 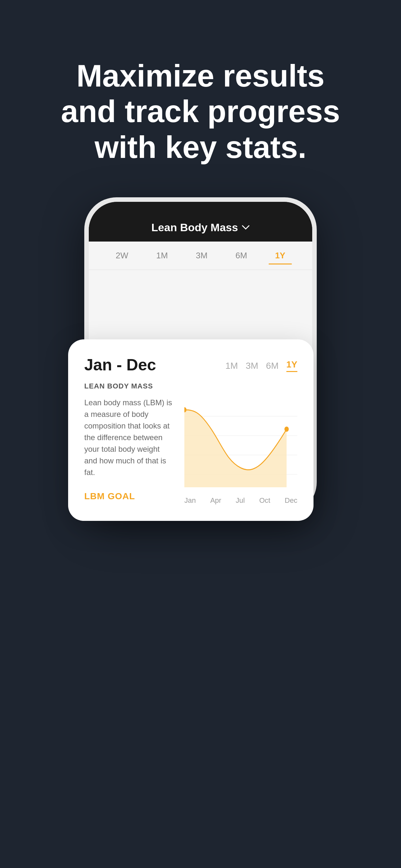 What do you see at coordinates (201, 296) in the screenshot?
I see `phone-spacer` at bounding box center [201, 296].